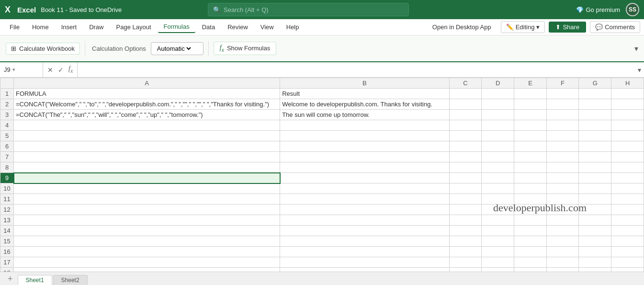  I want to click on calculation-options-dropdown: Automatic Manual, so click(177, 49).